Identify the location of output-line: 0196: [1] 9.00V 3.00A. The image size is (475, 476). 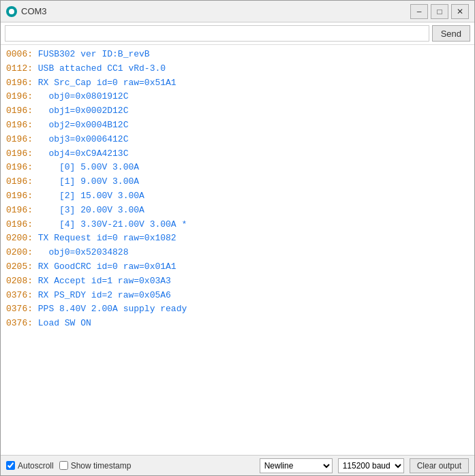
(237, 183).